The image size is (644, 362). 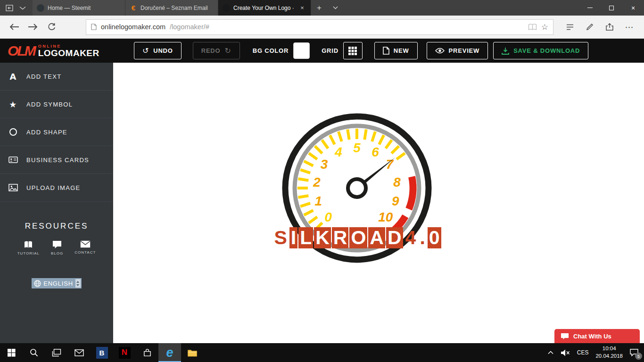 What do you see at coordinates (57, 188) in the screenshot?
I see `sidebar-item-upload-image: UPLOAD IMAGE` at bounding box center [57, 188].